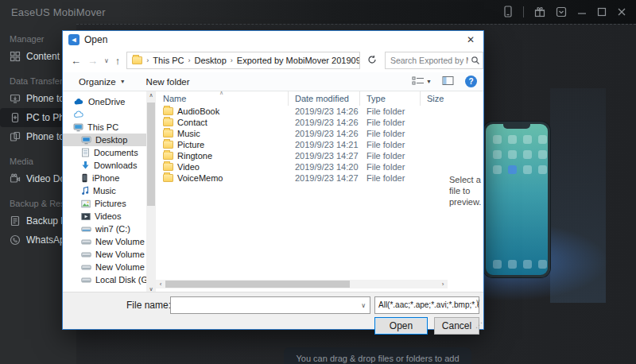 This screenshot has height=364, width=636. I want to click on file-row-picture: Picture 2019/9/23 14:21 File folder, so click(302, 145).